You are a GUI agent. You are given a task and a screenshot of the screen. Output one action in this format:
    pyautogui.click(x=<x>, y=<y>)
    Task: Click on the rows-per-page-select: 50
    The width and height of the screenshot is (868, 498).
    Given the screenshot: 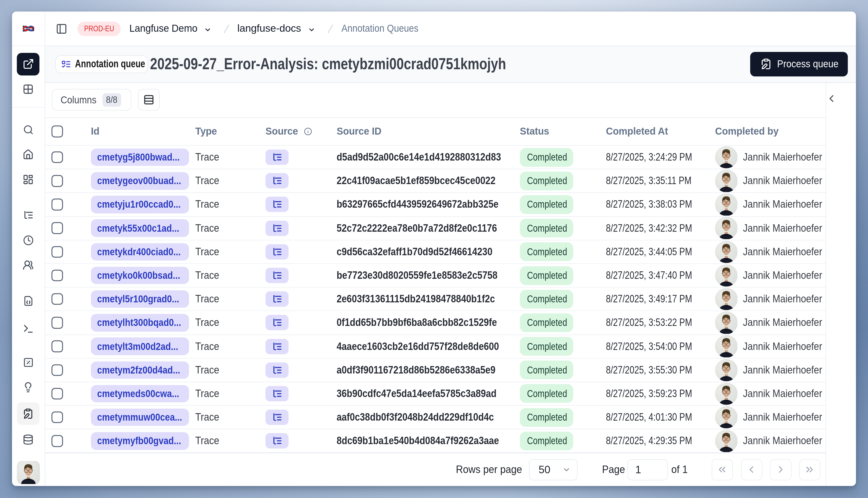 What is the action you would take?
    pyautogui.click(x=553, y=470)
    